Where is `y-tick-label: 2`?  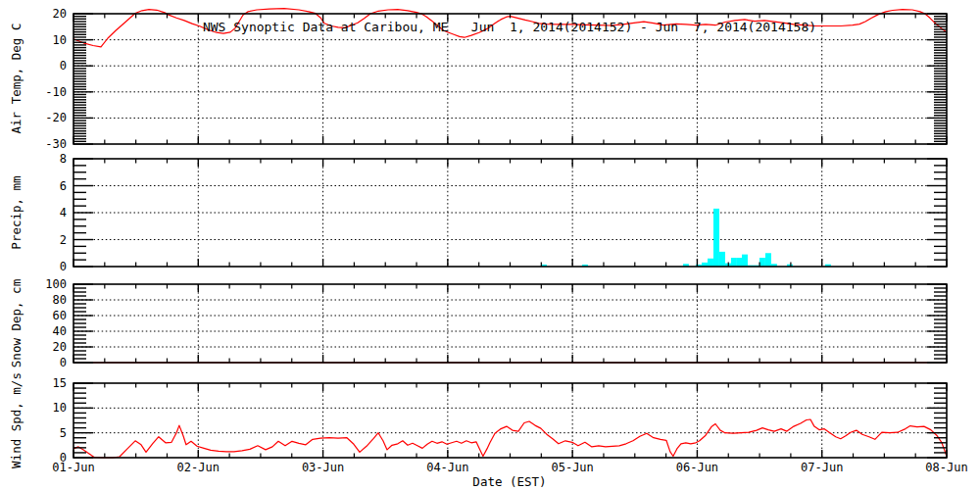
y-tick-label: 2 is located at coordinates (63, 240).